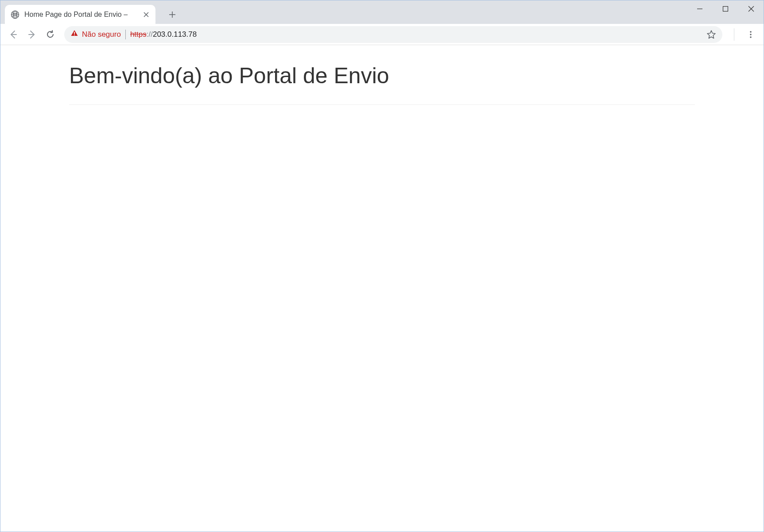  I want to click on toolbar-divider, so click(734, 35).